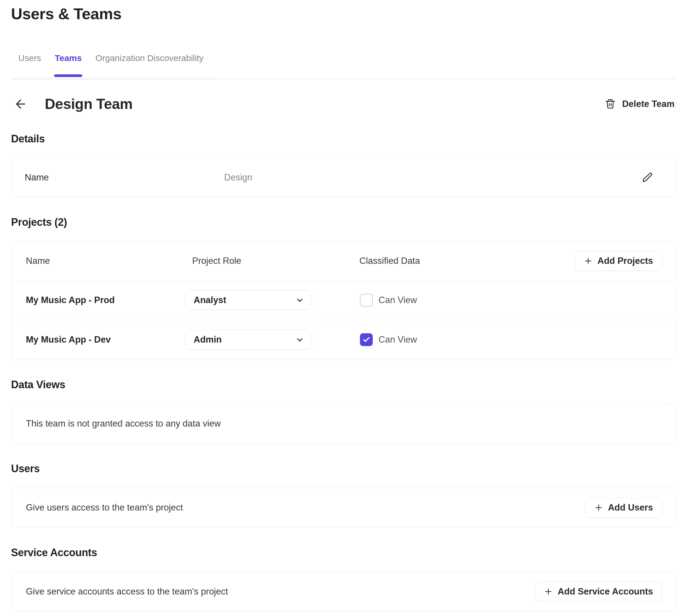 Image resolution: width=685 pixels, height=616 pixels. I want to click on team-title: Design Team, so click(89, 104).